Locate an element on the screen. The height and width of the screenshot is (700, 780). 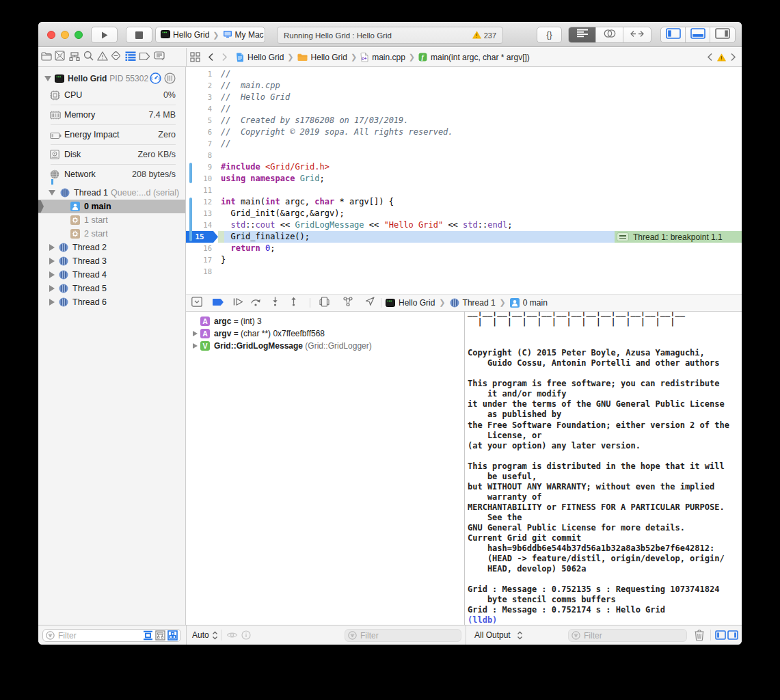
toggle-variables-view-button is located at coordinates (721, 635).